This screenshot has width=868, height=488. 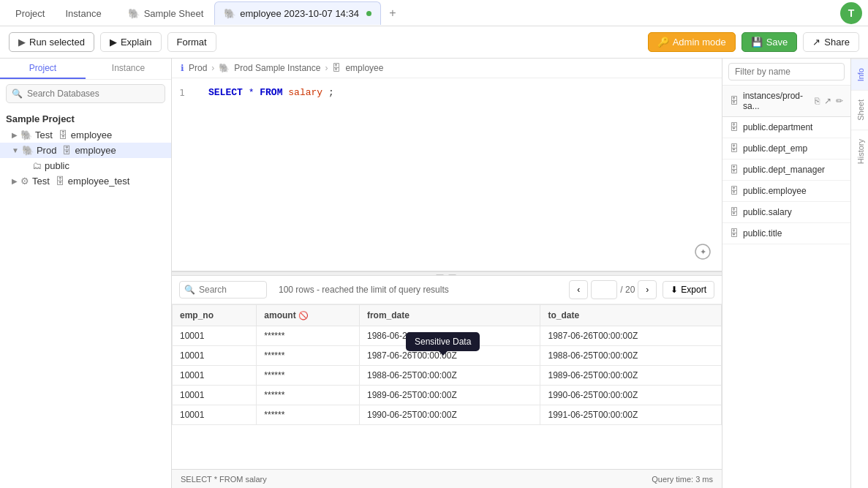 I want to click on sidebar-item-test-employee-test: ▶ ⚙ Test 🗄 employee_test, so click(x=86, y=181).